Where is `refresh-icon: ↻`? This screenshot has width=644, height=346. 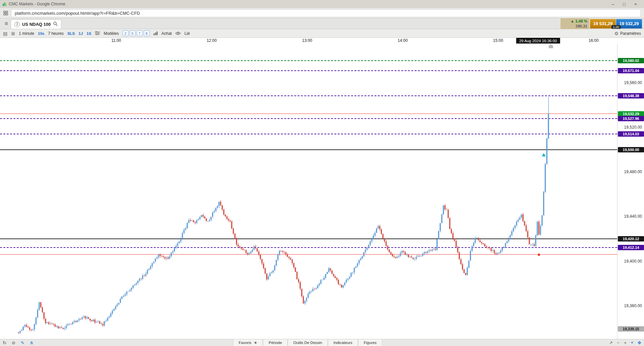 refresh-icon: ↻ is located at coordinates (5, 343).